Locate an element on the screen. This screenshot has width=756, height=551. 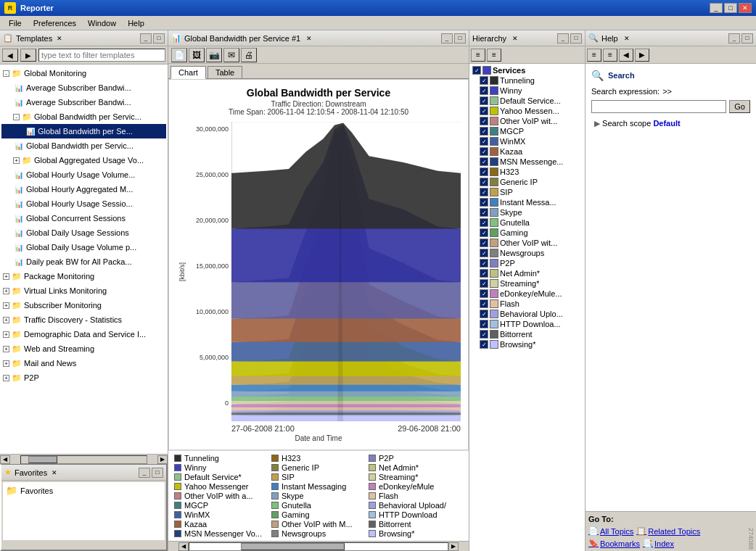
h-check-winny: ✓ is located at coordinates (484, 91).